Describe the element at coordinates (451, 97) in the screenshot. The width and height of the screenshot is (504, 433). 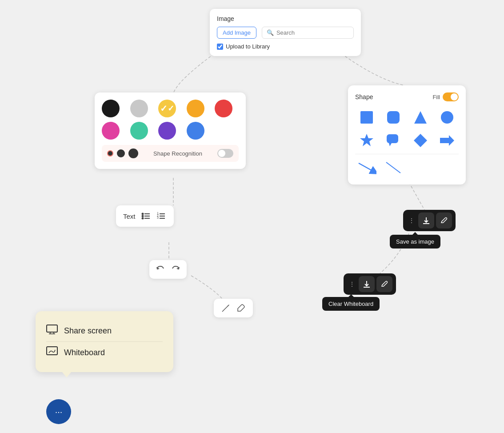
I see `fill-toggle` at that location.